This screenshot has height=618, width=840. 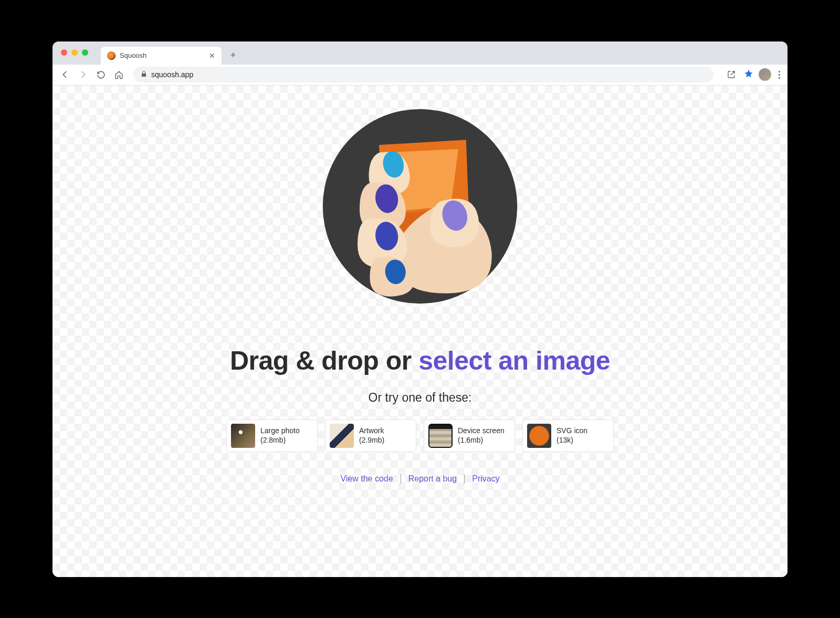 I want to click on sample-size: (2.9mb), so click(x=372, y=441).